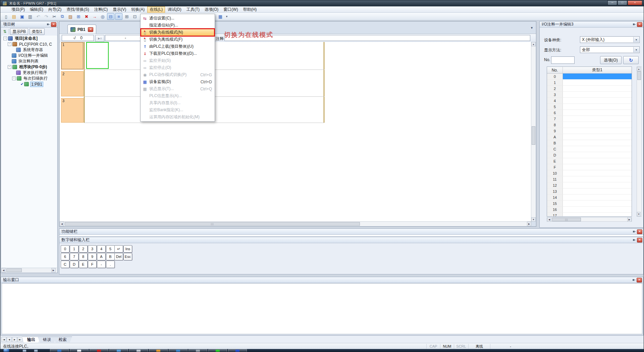  I want to click on key-1: 1, so click(74, 249).